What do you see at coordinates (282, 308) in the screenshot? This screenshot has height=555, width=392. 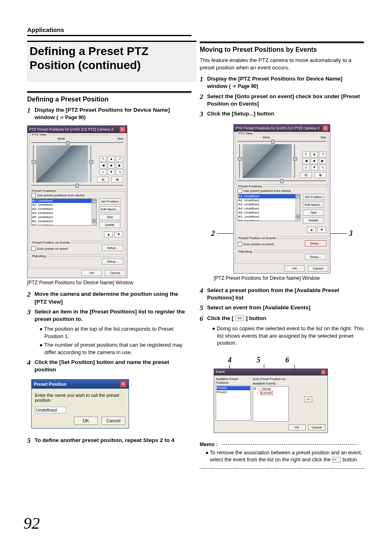 I see `rstep-5: 5 Select an event from [Available Events…` at bounding box center [282, 308].